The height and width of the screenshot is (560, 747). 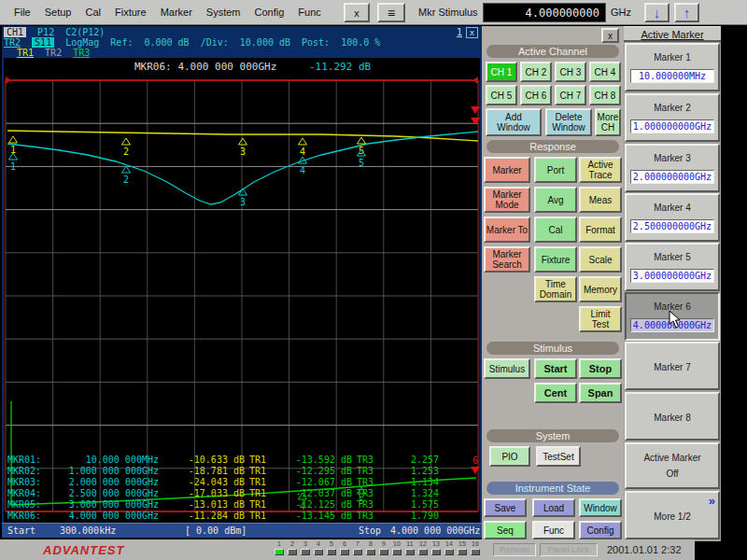 What do you see at coordinates (43, 43) in the screenshot?
I see `sparam-label: S11` at bounding box center [43, 43].